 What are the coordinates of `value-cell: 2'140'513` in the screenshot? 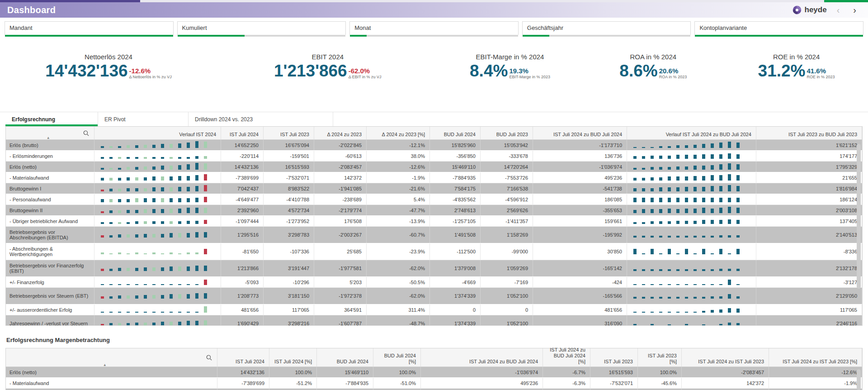 It's located at (809, 235).